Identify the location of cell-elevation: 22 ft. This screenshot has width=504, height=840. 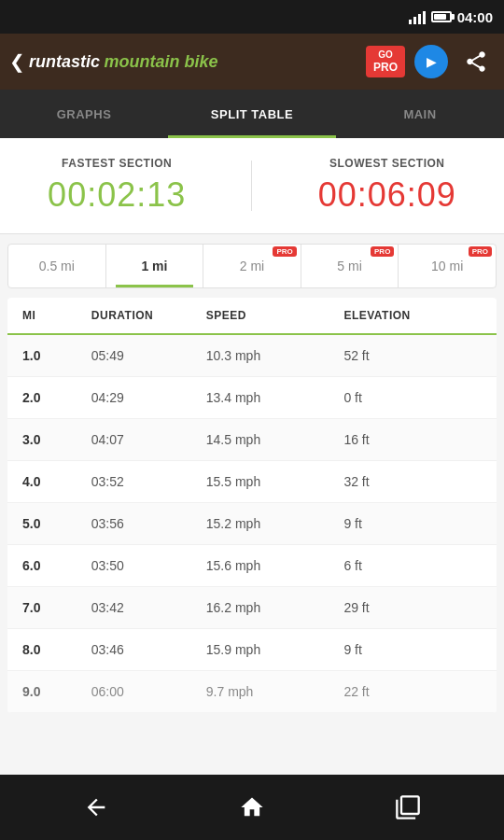
(413, 692).